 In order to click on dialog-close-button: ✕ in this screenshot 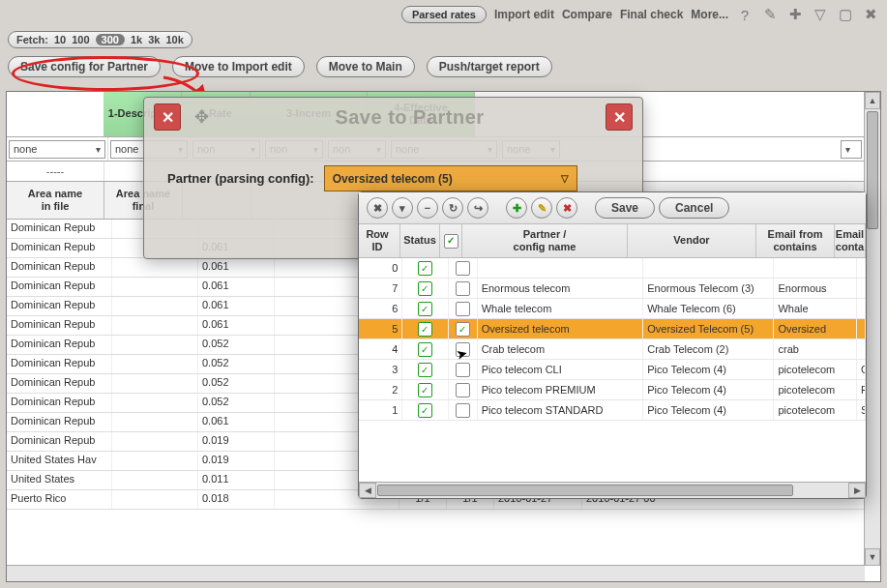, I will do `click(167, 117)`.